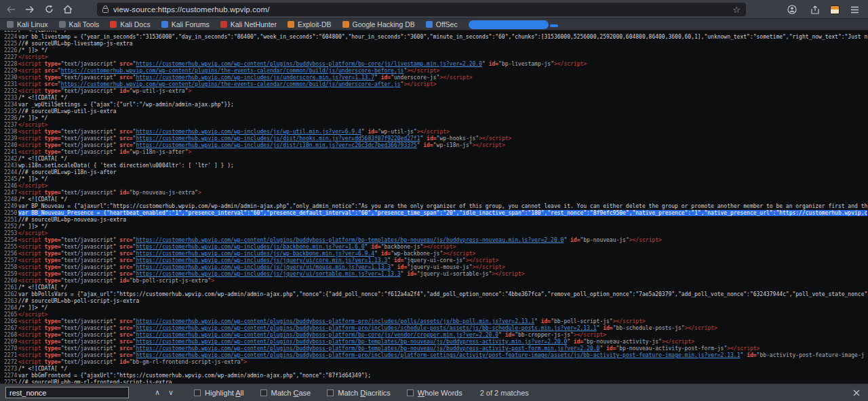 This screenshot has width=868, height=401. Describe the element at coordinates (68, 9) in the screenshot. I see `home-button` at that location.